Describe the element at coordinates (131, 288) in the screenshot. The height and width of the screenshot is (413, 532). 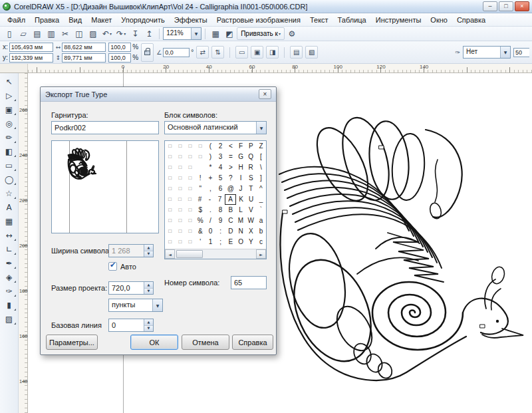
I see `project-size-spinner: 720,0 ▲▼` at that location.